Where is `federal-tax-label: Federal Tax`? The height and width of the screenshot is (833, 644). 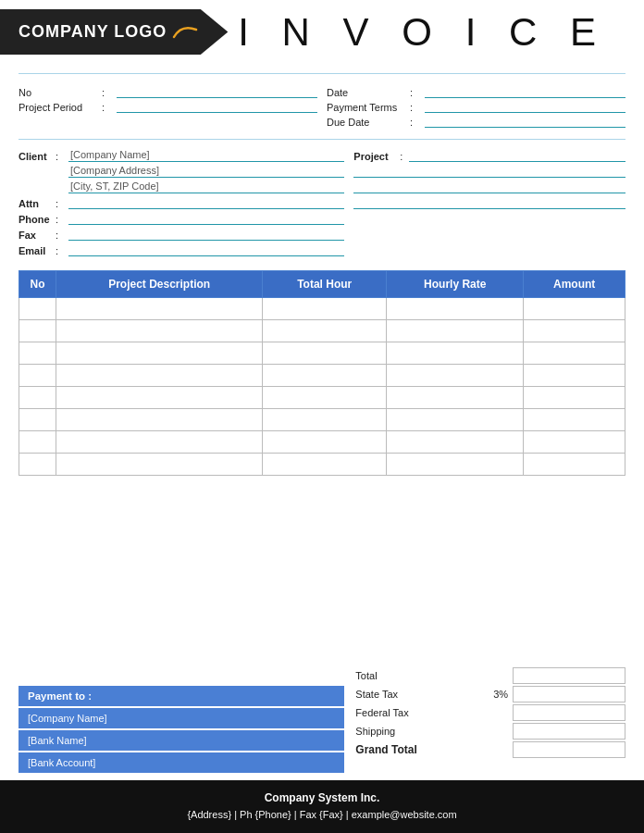
federal-tax-label: Federal Tax is located at coordinates (421, 713).